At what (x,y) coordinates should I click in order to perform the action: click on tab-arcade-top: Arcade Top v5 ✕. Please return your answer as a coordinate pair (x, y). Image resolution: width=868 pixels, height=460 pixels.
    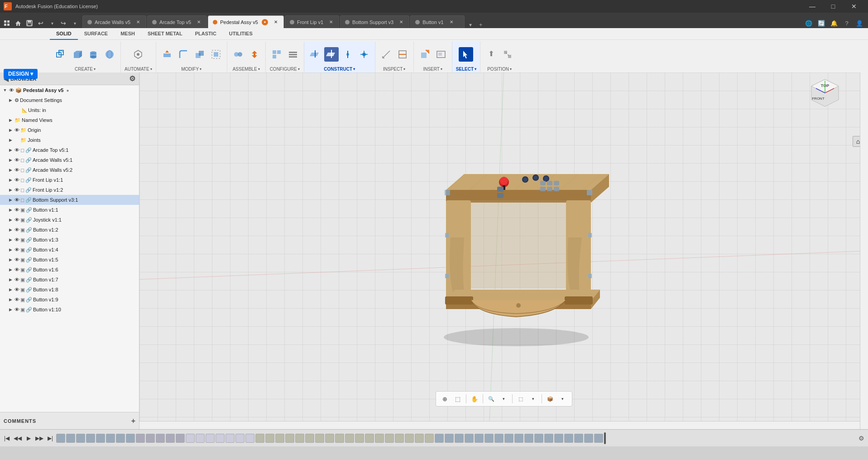
    Looking at the image, I should click on (177, 22).